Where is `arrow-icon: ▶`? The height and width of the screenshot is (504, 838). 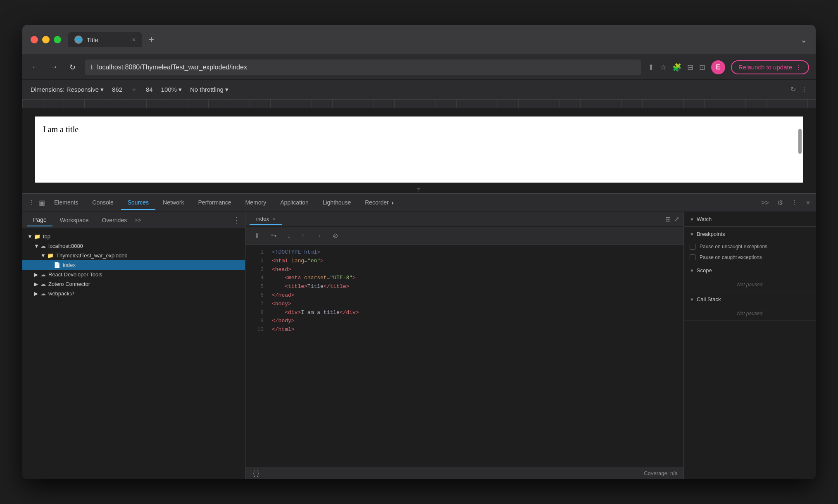 arrow-icon: ▶ is located at coordinates (36, 293).